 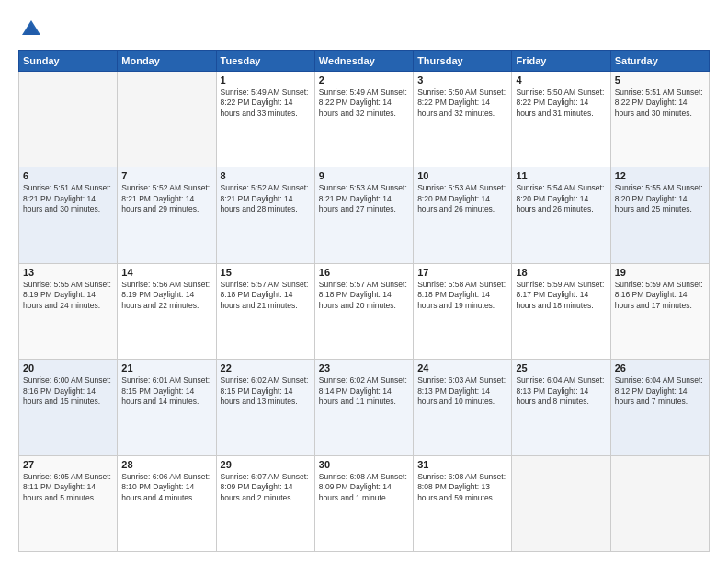 I want to click on calendar-cell: 21Sunrise: 6:01 AM Sunset: 8:15 PM Dayli…, so click(x=167, y=408).